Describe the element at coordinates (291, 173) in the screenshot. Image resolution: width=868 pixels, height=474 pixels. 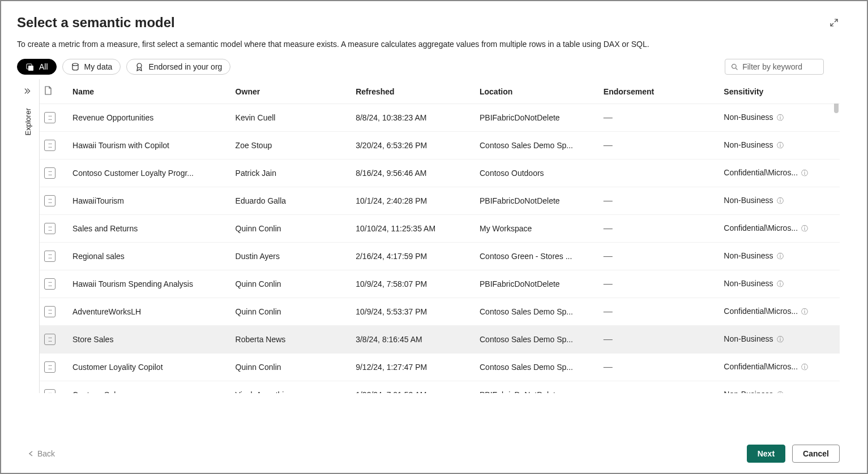
I see `cell-owner: Patrick Jain` at that location.